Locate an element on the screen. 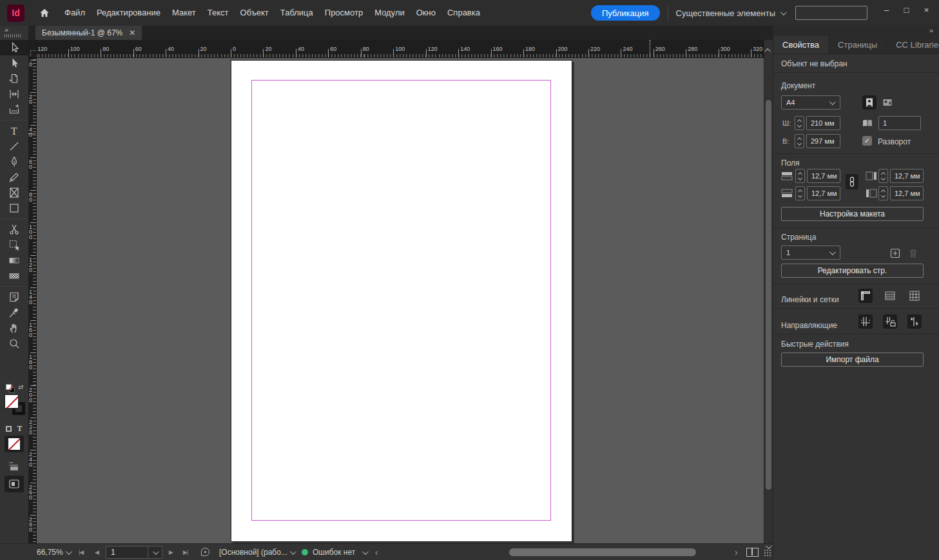 Image resolution: width=939 pixels, height=560 pixels. scissors-tool is located at coordinates (14, 229).